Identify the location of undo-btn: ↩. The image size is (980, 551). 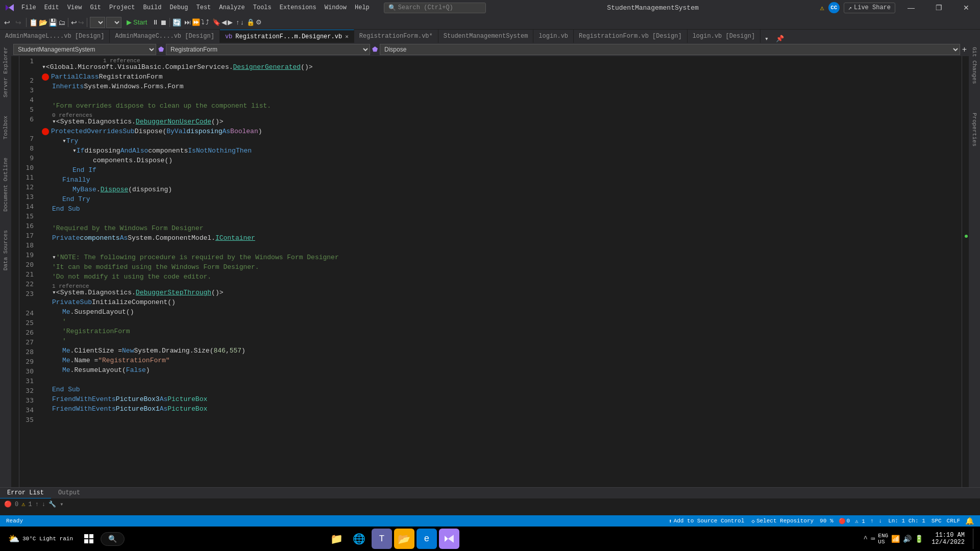
(74, 22).